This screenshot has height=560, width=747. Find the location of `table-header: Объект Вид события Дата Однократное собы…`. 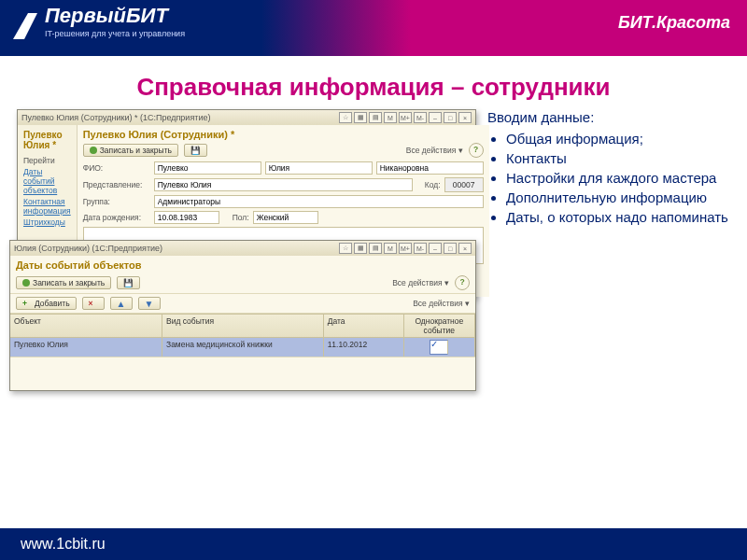

table-header: Объект Вид события Дата Однократное собы… is located at coordinates (243, 326).